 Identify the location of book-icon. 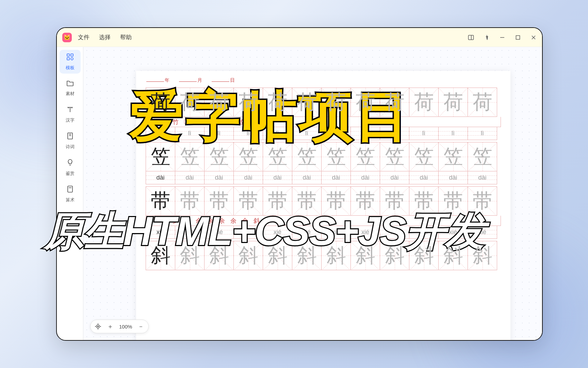
(70, 137).